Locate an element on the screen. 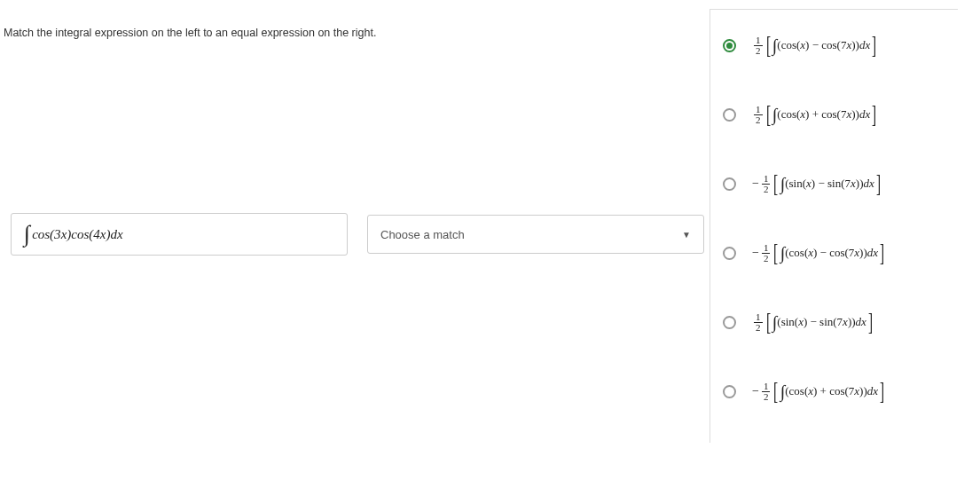 The height and width of the screenshot is (480, 980). option-formula: − 12 [∫ (cos(x) − cos(7x))dx ] is located at coordinates (819, 254).